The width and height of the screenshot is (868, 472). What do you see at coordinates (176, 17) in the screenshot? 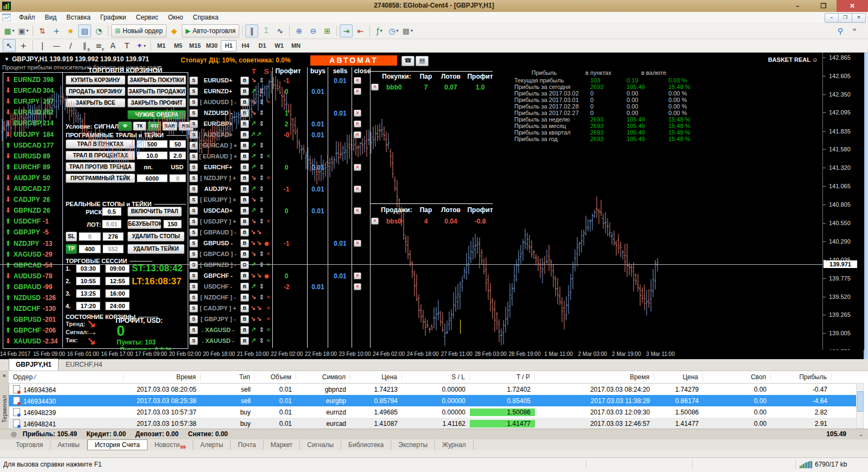
I see `menu-Окно: Окно` at bounding box center [176, 17].